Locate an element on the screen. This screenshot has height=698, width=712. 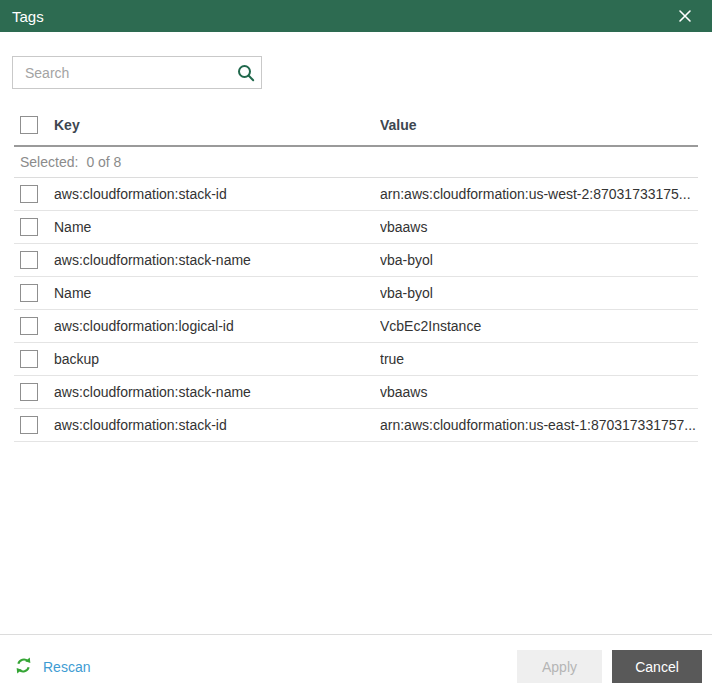
search-icon is located at coordinates (246, 72).